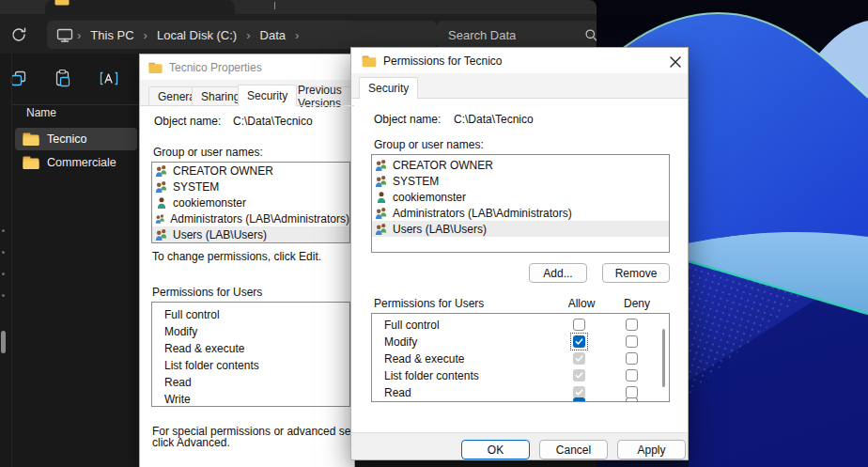 This screenshot has height=467, width=868. What do you see at coordinates (4, 342) in the screenshot?
I see `nav-scrollbar-thumb` at bounding box center [4, 342].